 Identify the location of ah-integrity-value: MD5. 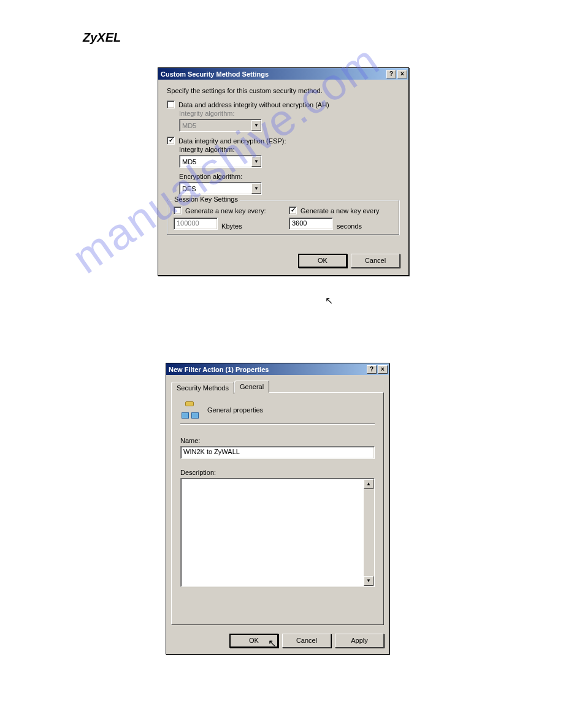
(216, 126).